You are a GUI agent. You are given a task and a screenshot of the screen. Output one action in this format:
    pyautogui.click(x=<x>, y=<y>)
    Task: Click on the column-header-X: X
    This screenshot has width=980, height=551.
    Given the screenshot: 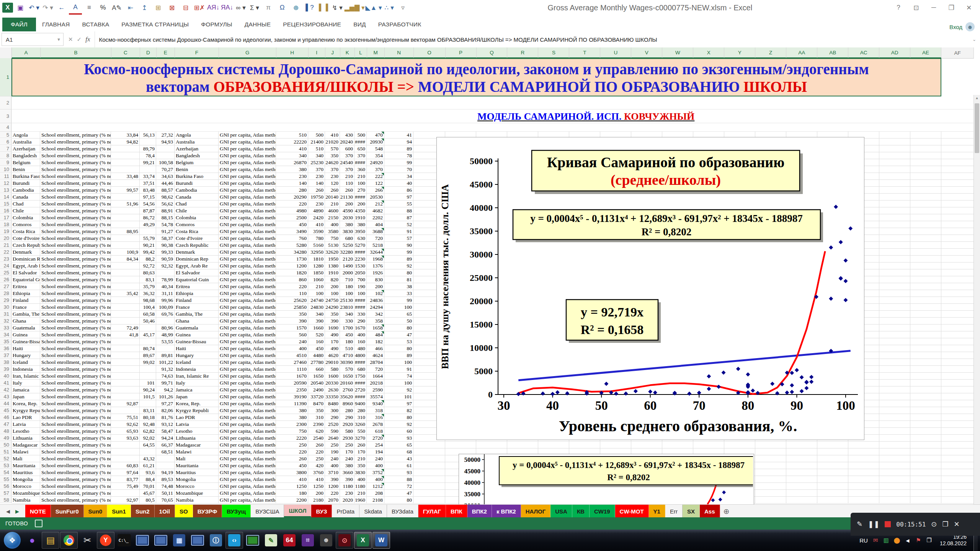 What is the action you would take?
    pyautogui.click(x=709, y=53)
    